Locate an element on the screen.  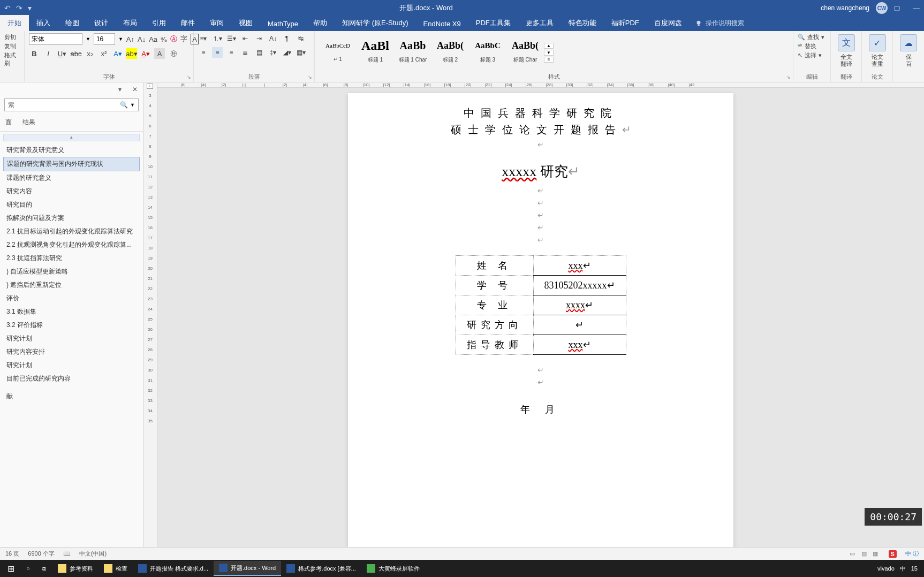
print-layout-icon: ▤ is located at coordinates (864, 553).